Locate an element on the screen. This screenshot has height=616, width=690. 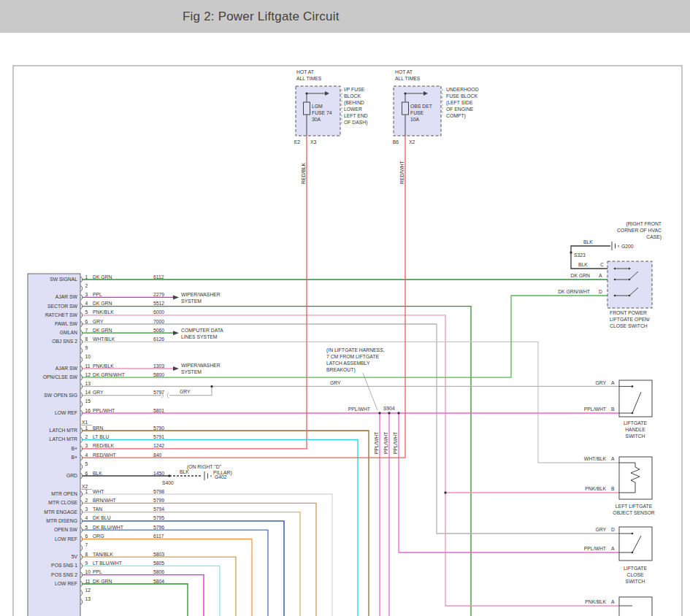
pin-function-label: AJAR SW is located at coordinates (67, 296).